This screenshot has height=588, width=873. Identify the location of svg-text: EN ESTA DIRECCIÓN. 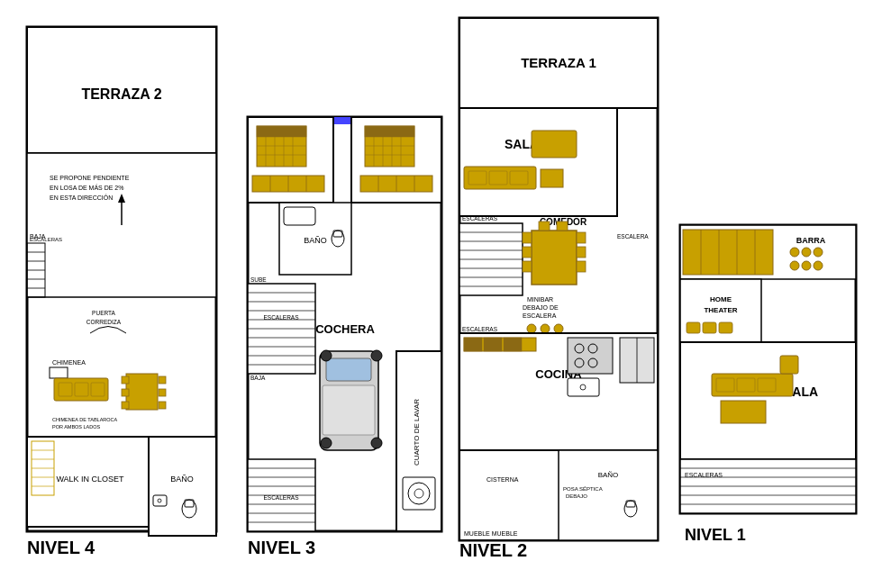
(81, 197).